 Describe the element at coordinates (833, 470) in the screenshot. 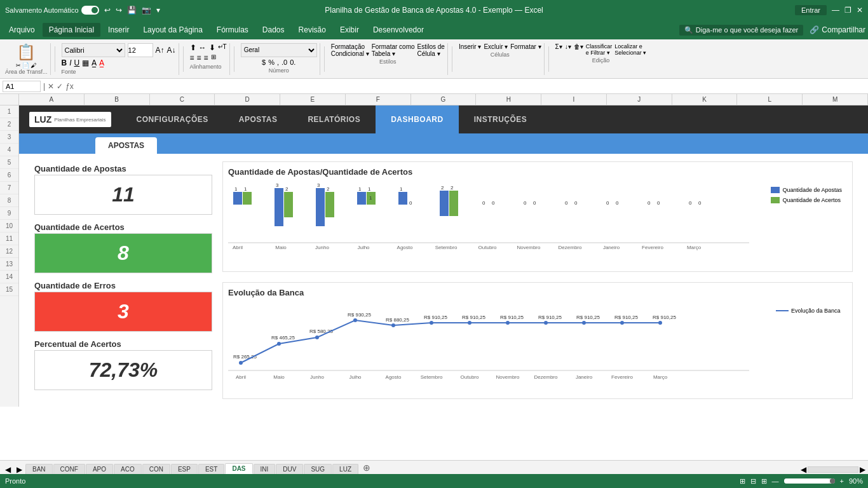

I see `scroll-track` at that location.